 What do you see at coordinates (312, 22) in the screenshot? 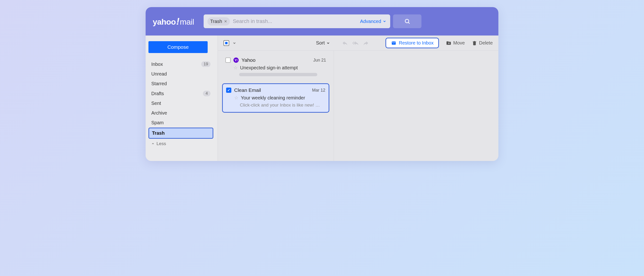
I see `search-region: Trash ✕ Advanced` at bounding box center [312, 22].